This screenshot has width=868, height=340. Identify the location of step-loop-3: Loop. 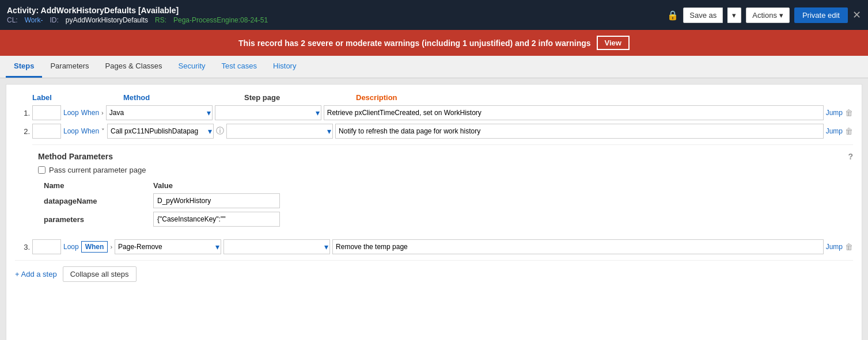
(71, 247).